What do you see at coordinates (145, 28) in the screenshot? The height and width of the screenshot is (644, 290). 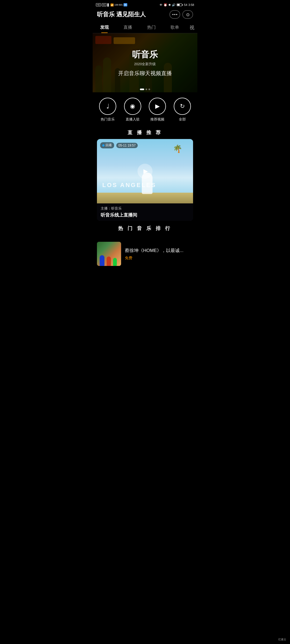 I see `nav-tabs: 发现 直播 热门 歌单 视` at bounding box center [145, 28].